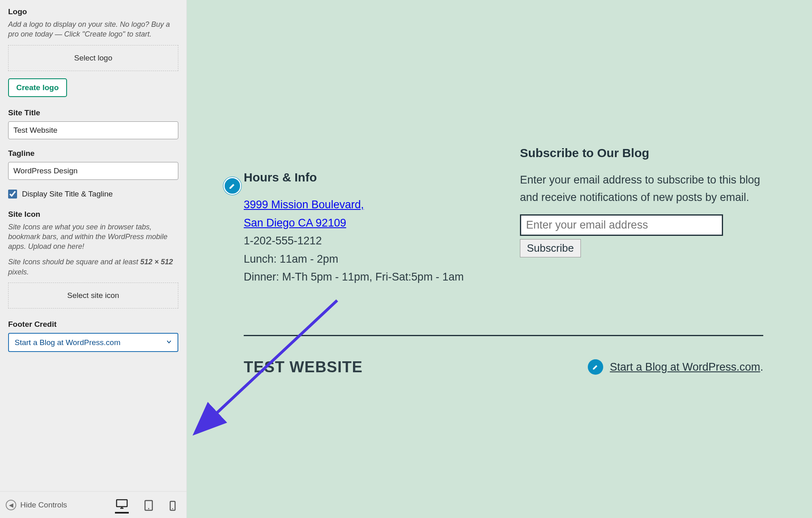 Image resolution: width=812 pixels, height=518 pixels. What do you see at coordinates (149, 505) in the screenshot?
I see `device-tablet-button` at bounding box center [149, 505].